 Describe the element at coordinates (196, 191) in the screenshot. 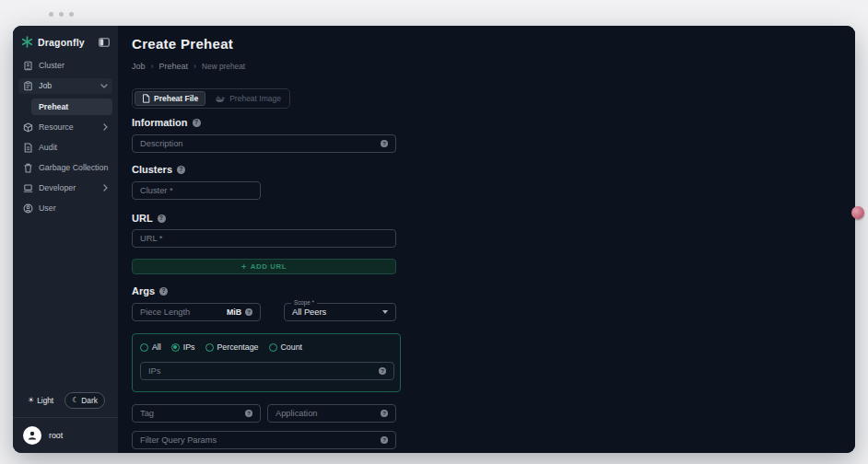

I see `cluster-input` at that location.